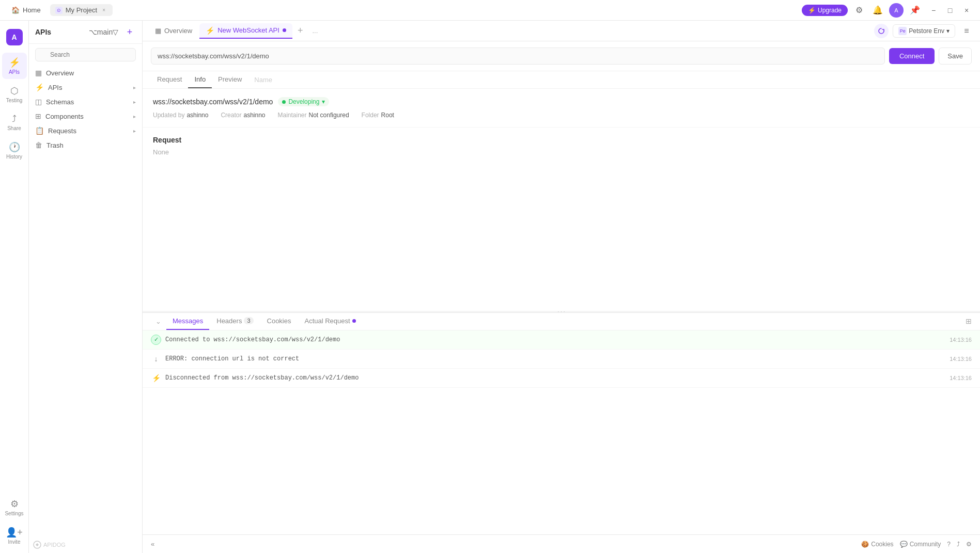  What do you see at coordinates (14, 532) in the screenshot?
I see `invite-icon: 👤+` at bounding box center [14, 532].